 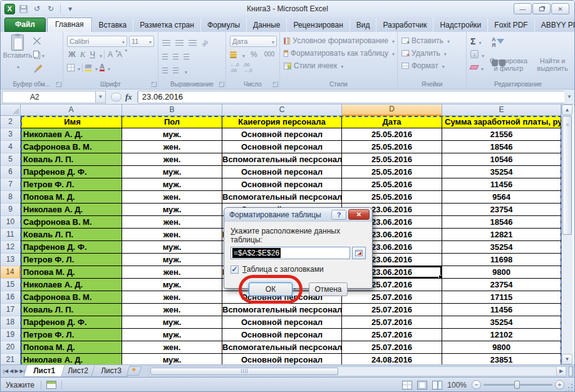 I want to click on cell-date: 24.08.2016, so click(x=392, y=359).